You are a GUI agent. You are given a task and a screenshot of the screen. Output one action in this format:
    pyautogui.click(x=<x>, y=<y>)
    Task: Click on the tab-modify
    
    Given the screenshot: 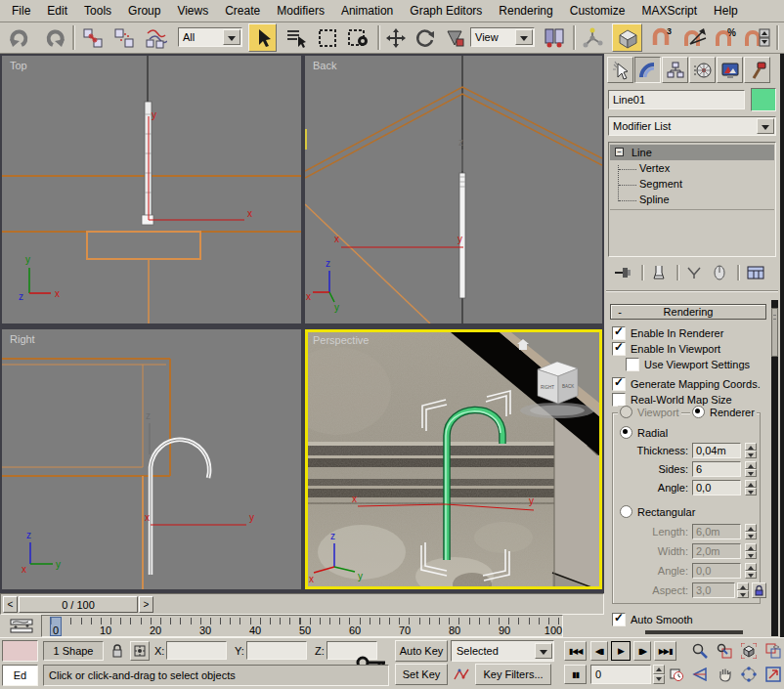 What is the action you would take?
    pyautogui.click(x=647, y=70)
    